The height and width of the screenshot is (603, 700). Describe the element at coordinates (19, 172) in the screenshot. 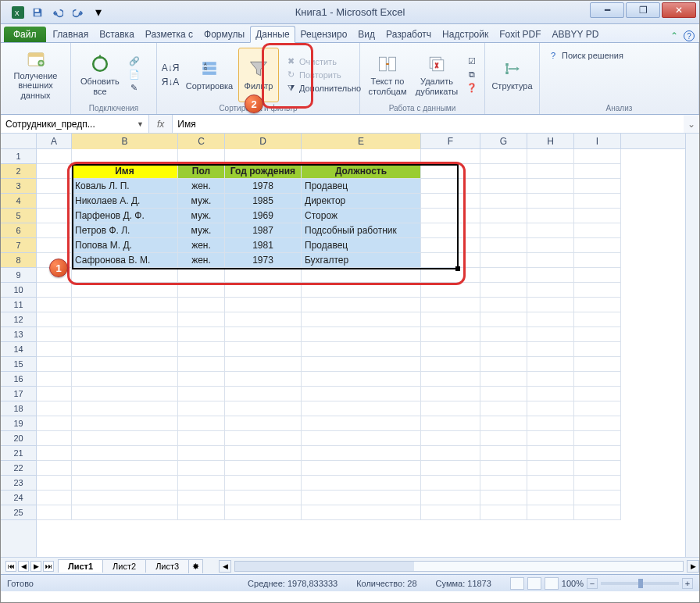

I see `row-head-2: 2` at that location.